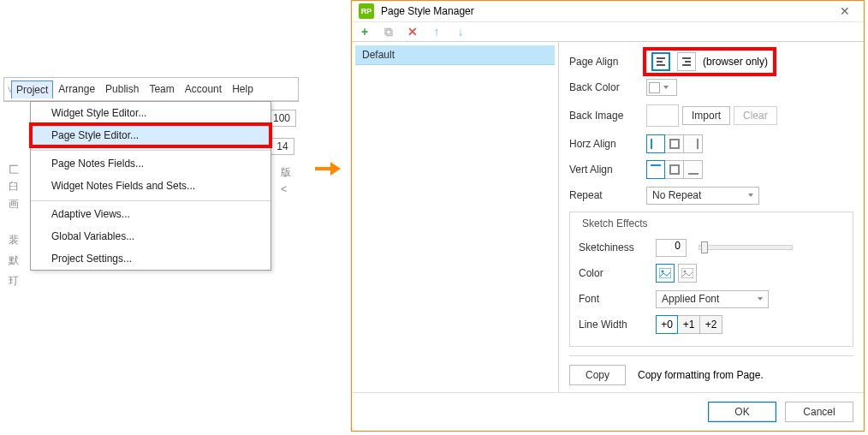 The height and width of the screenshot is (435, 868). What do you see at coordinates (693, 144) in the screenshot?
I see `horz-align-right` at bounding box center [693, 144].